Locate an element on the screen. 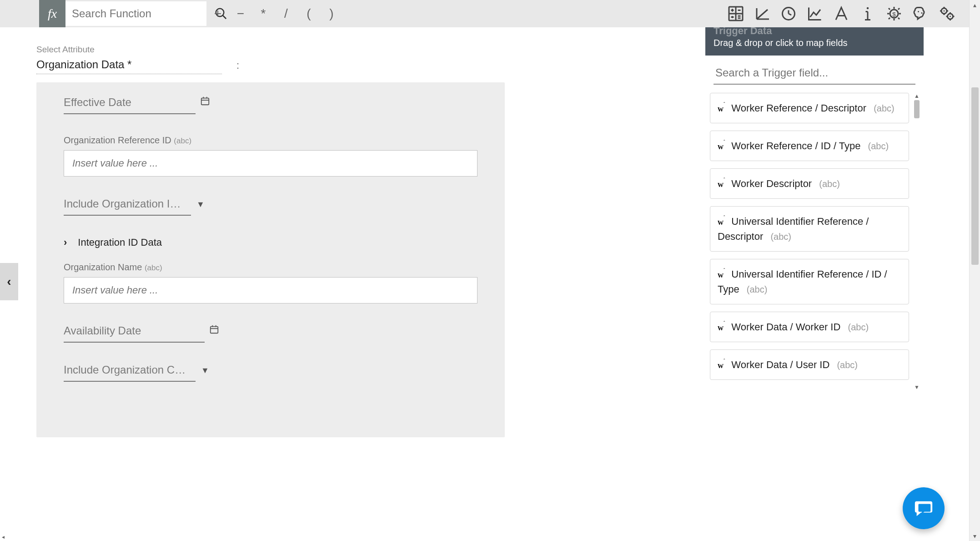 The image size is (980, 541). integration-id-data-row: › Integration ID Data is located at coordinates (273, 243).